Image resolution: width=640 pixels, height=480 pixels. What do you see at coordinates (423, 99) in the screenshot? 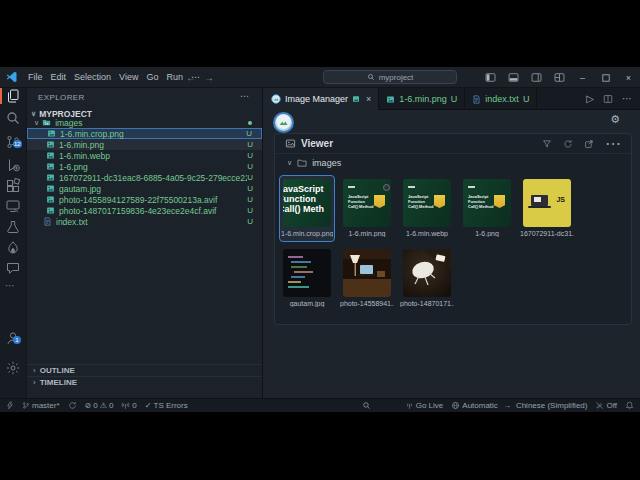
I see `tab-label: 1-6.min.png` at bounding box center [423, 99].